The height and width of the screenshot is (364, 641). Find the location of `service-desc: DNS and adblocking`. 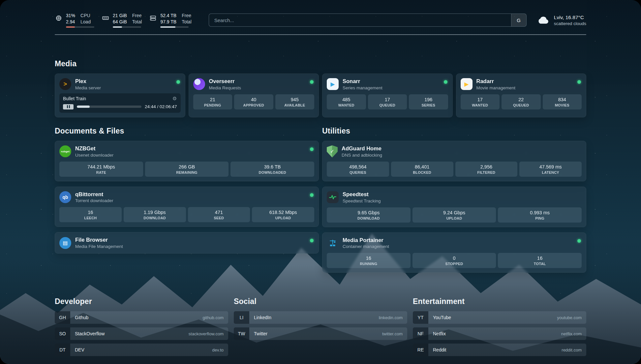

service-desc: DNS and adblocking is located at coordinates (362, 155).